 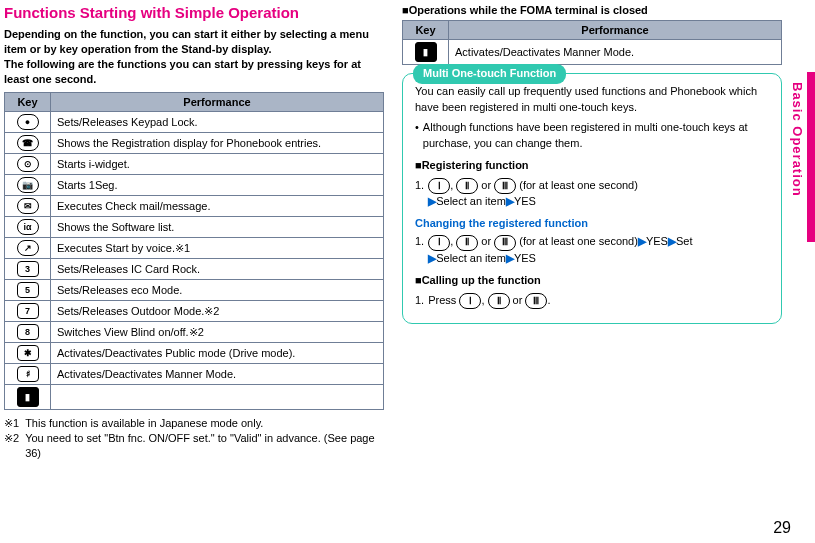 I want to click on perf-cell: Sets/Releases Keypad Lock., so click(x=218, y=122).